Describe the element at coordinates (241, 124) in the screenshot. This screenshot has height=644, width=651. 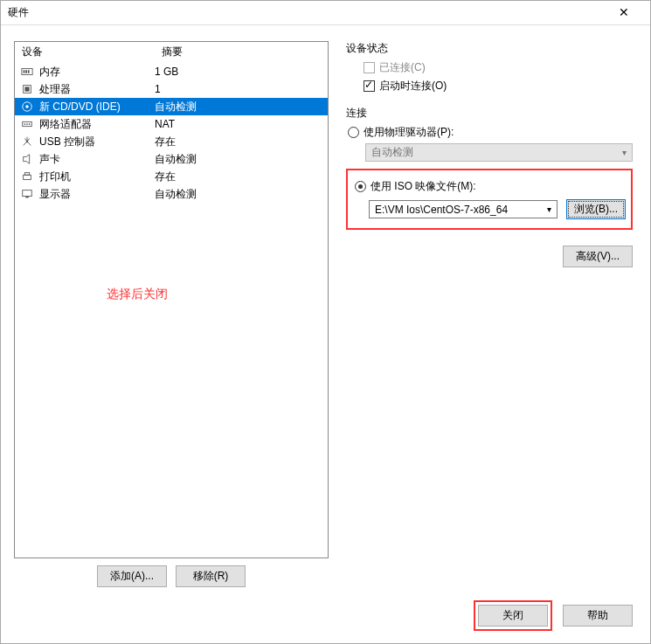
I see `device-summary: NAT` at that location.